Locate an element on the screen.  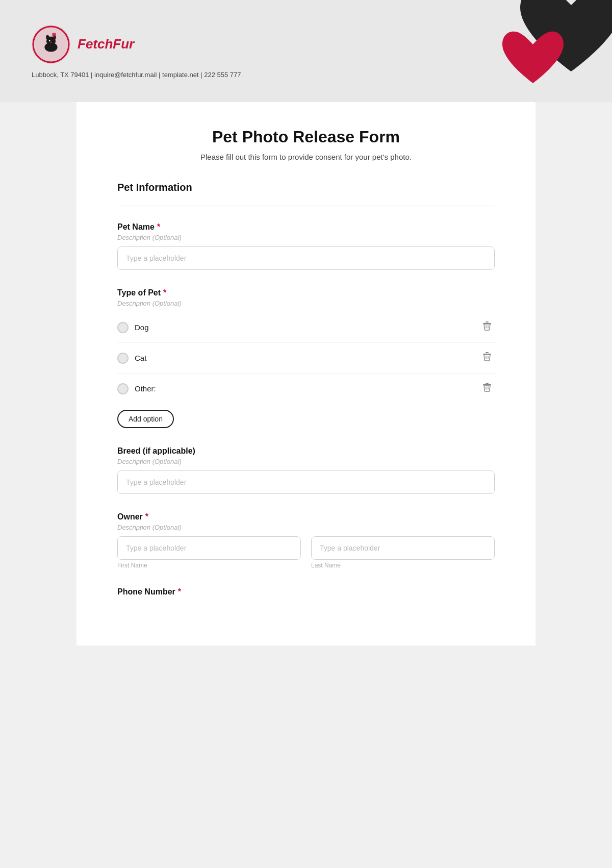
breed-description: Description (Optional) is located at coordinates (306, 461).